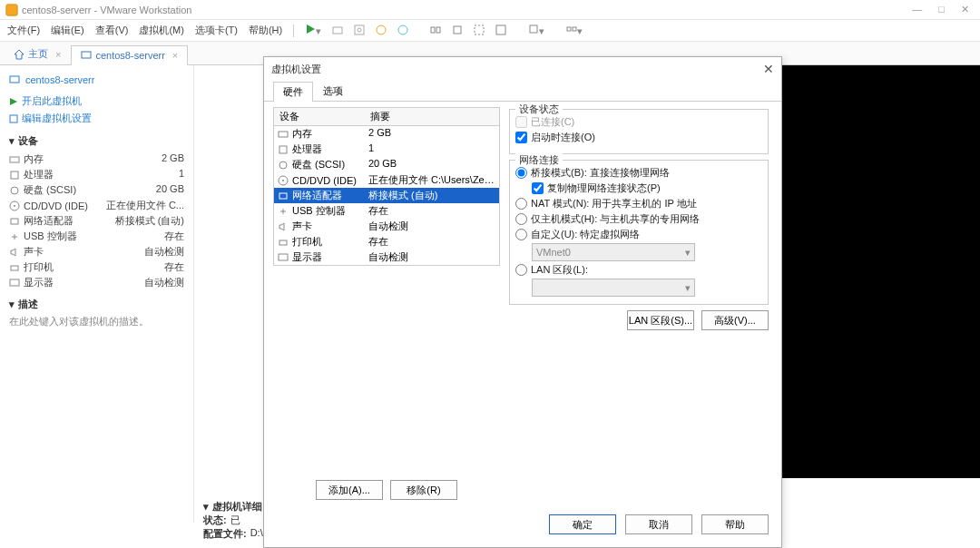  I want to click on tab-vm: centos8-serverr ×, so click(129, 55).